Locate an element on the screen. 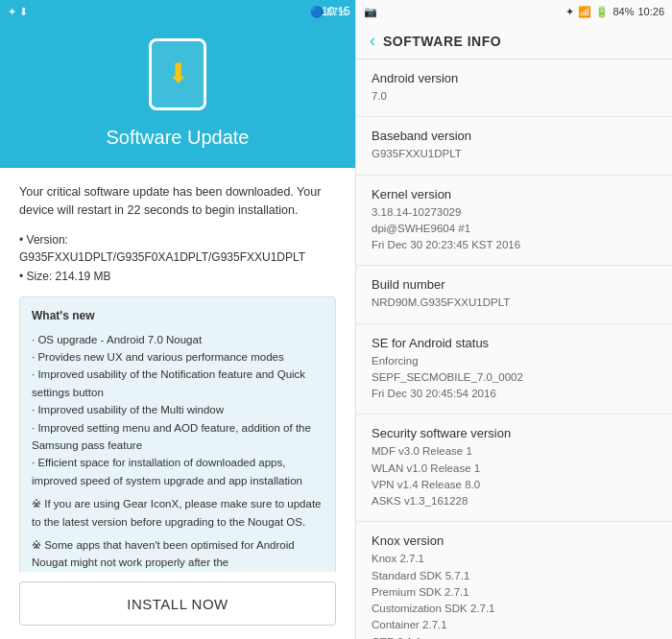 This screenshot has height=639, width=672. left-time: 10:15 is located at coordinates (336, 12).